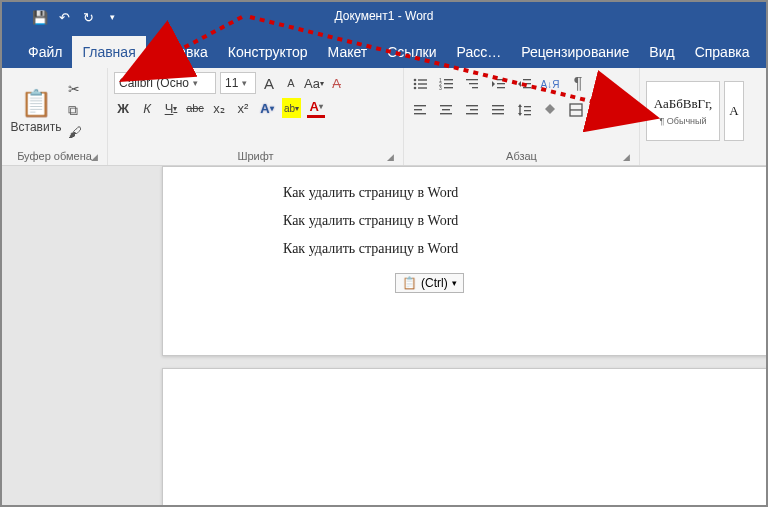 Image resolution: width=768 pixels, height=507 pixels. What do you see at coordinates (54, 157) in the screenshot?
I see `clipboard-group-label: Буфер обмена ◢` at bounding box center [54, 157].